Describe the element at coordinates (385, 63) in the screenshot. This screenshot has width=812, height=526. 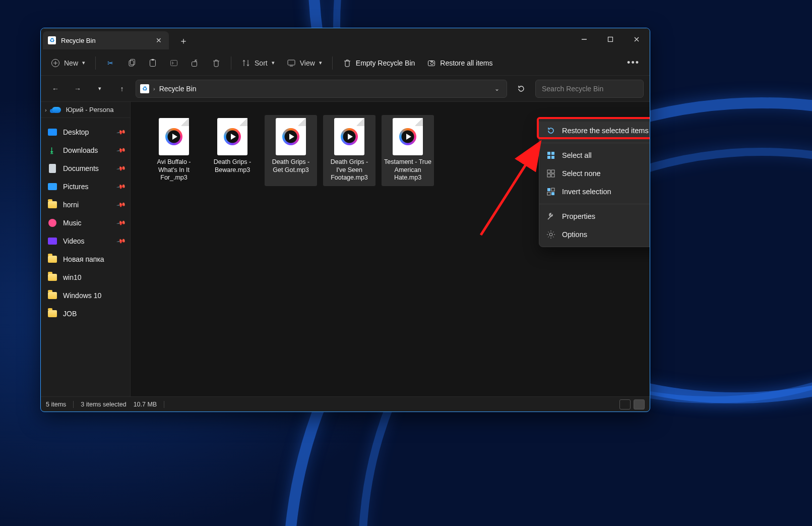
I see `empty-label: Empty Recycle Bin` at that location.